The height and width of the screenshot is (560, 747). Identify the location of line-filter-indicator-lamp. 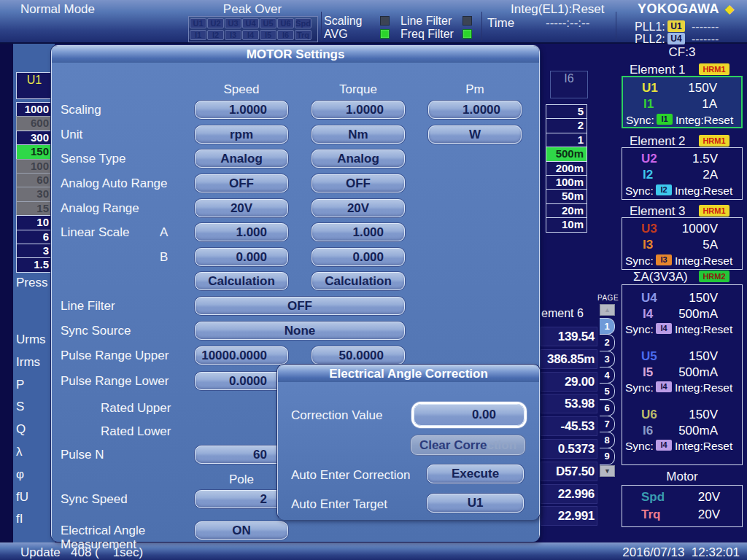
(467, 20).